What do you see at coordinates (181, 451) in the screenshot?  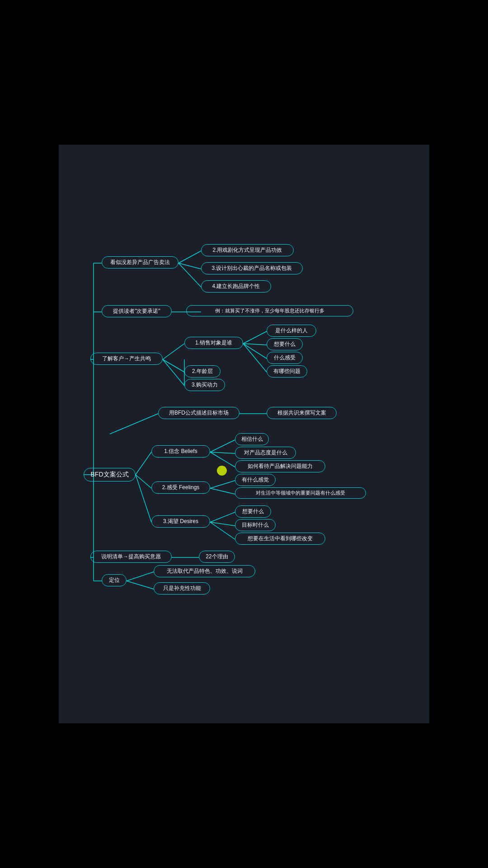 I see `node-xinnian: 1.信念 Beliefs` at bounding box center [181, 451].